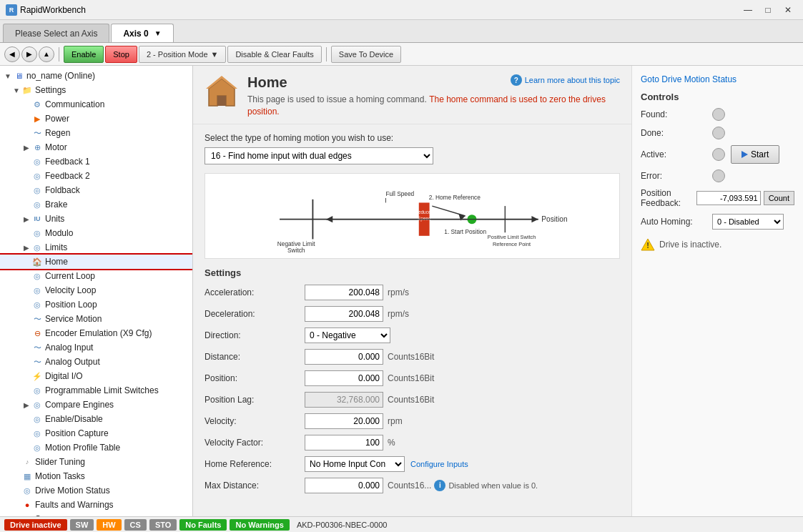  What do you see at coordinates (755, 154) in the screenshot?
I see `start-button: Start` at bounding box center [755, 154].